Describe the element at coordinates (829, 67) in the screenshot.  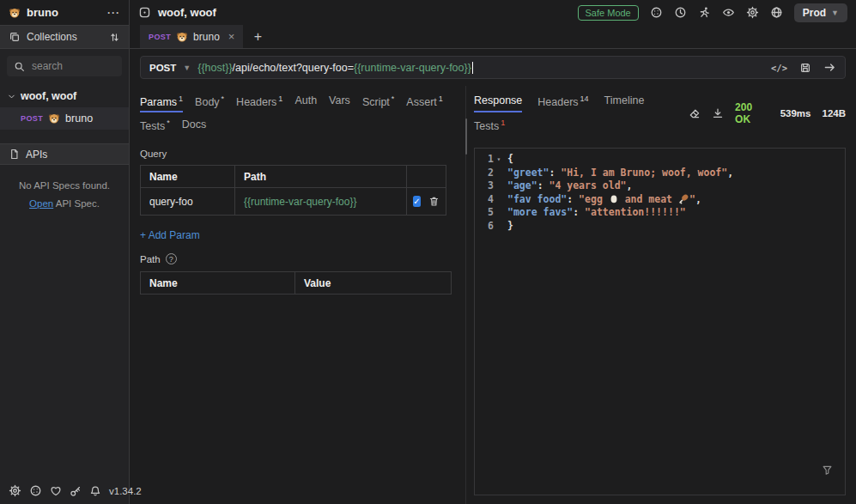
I see `send-request-icon` at that location.